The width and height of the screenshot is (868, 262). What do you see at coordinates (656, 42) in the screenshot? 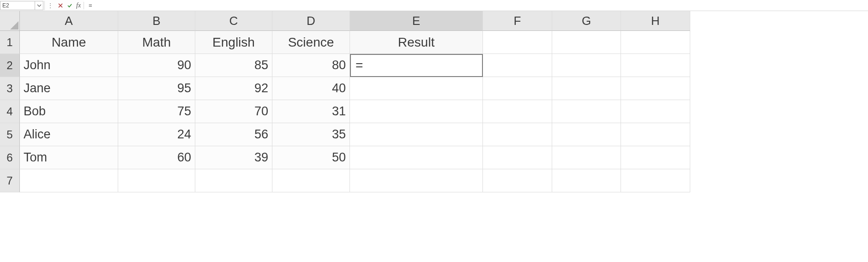
I see `cell-H1` at bounding box center [656, 42].